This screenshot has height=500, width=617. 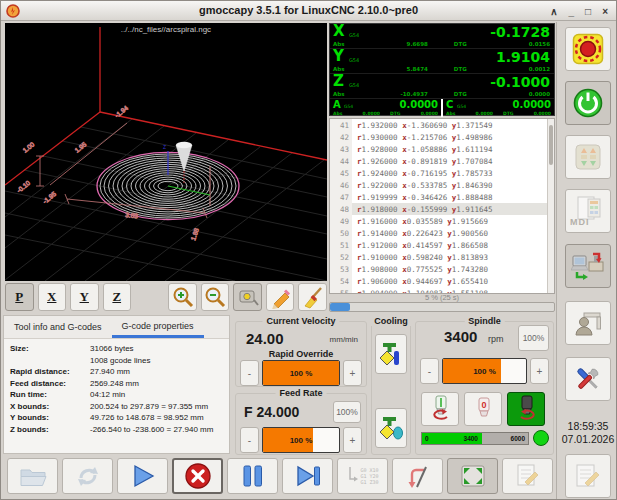 What do you see at coordinates (352, 440) in the screenshot?
I see `feed-plus-button: +` at bounding box center [352, 440].